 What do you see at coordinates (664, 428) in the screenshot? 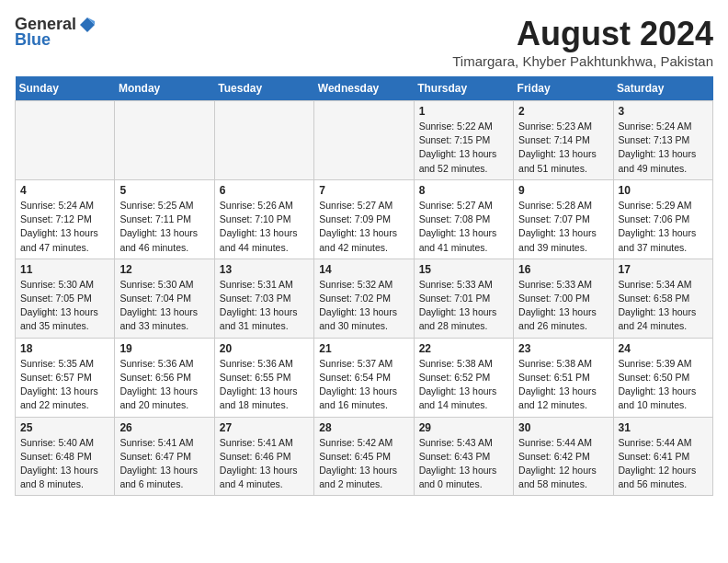
I see `day-number: 31` at bounding box center [664, 428].